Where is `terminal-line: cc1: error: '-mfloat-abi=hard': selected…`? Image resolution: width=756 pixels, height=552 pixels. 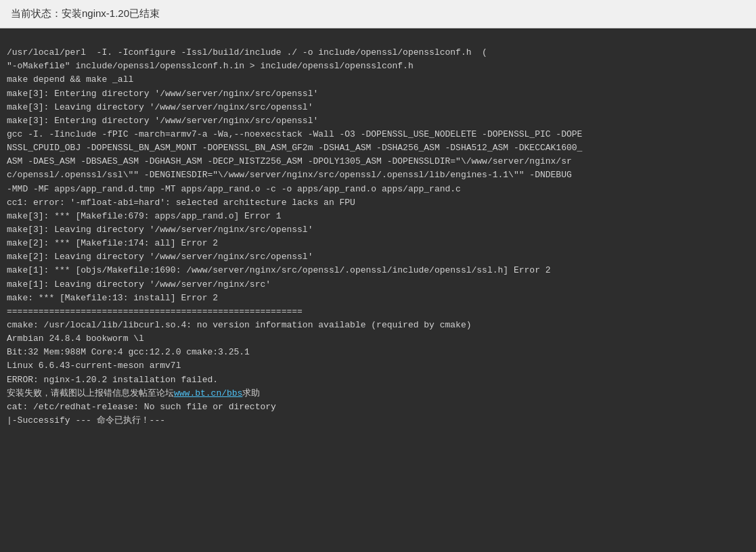 terminal-line: cc1: error: '-mfloat-abi=hard': selected… is located at coordinates (378, 203).